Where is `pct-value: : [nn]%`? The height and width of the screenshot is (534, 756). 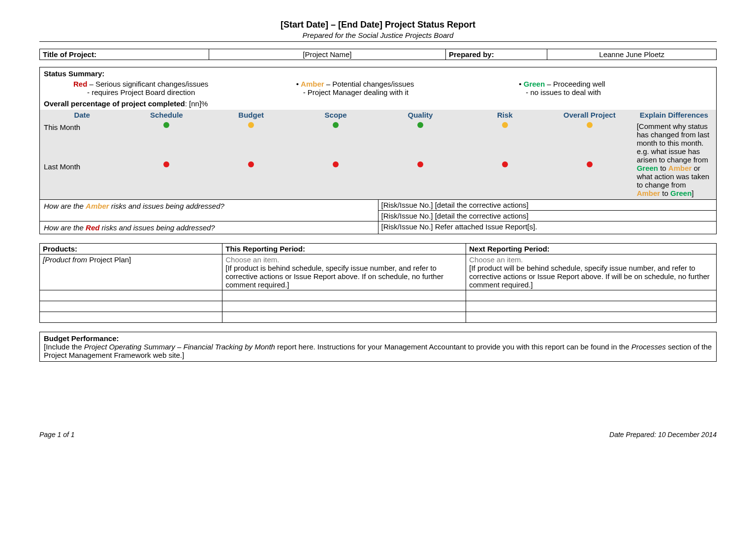 pct-value: : [nn]% is located at coordinates (197, 103).